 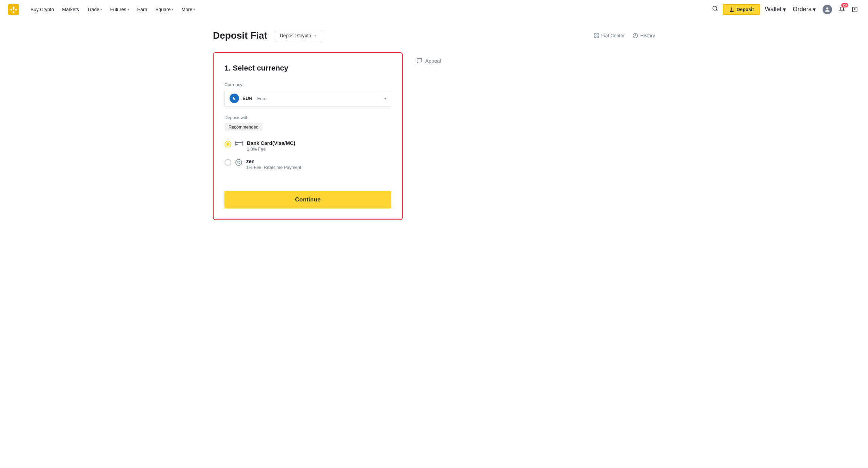 What do you see at coordinates (248, 98) in the screenshot?
I see `currency-code: EUR` at bounding box center [248, 98].